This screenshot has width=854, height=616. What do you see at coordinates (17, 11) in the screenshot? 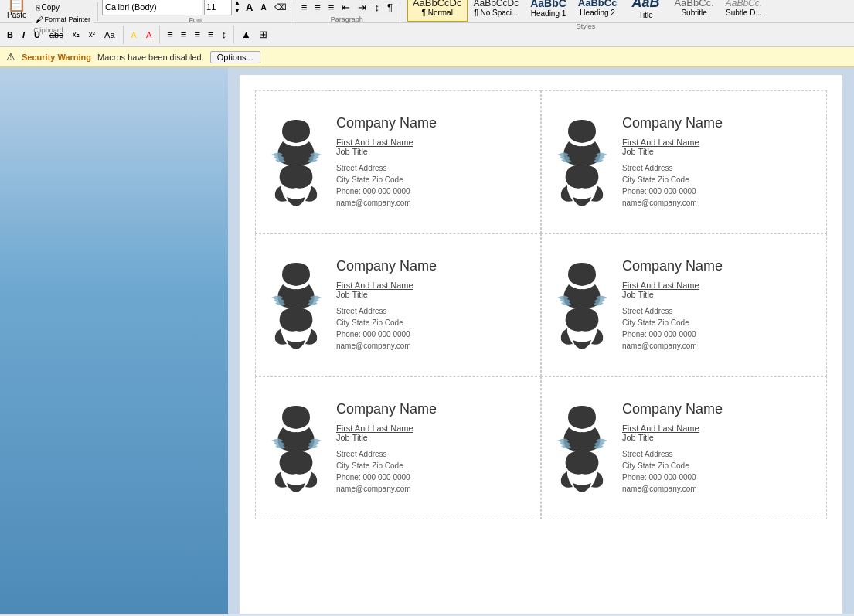
I see `paste-button: 📋 Paste` at bounding box center [17, 11].